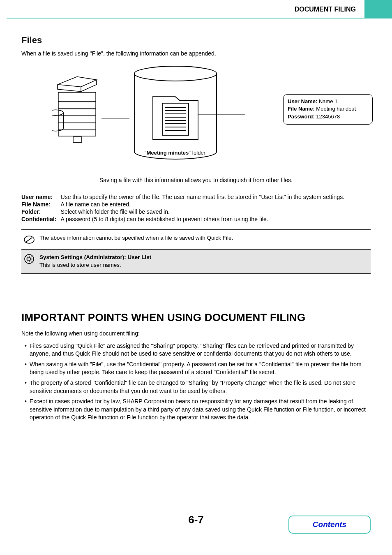 Image resolution: width=392 pixels, height=555 pixels. I want to click on folder-label: "Meeting minutes" folder, so click(175, 153).